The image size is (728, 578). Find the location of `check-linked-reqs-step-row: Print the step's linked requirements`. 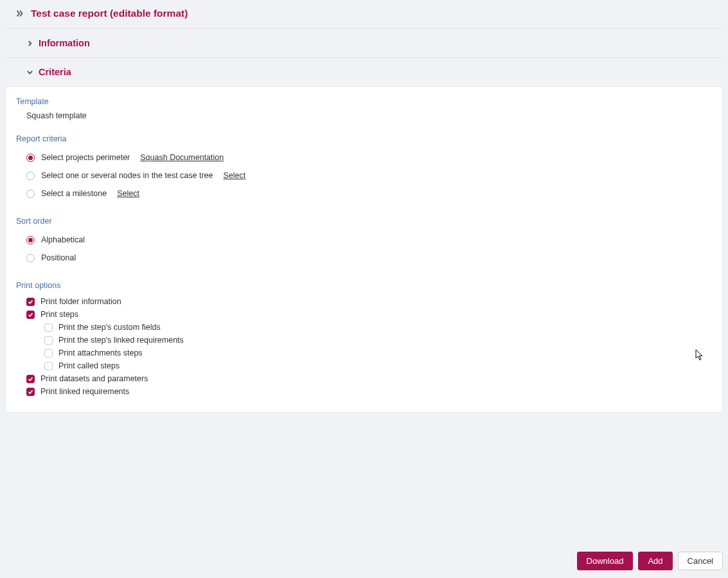

check-linked-reqs-step-row: Print the step's linked requirements is located at coordinates (364, 340).